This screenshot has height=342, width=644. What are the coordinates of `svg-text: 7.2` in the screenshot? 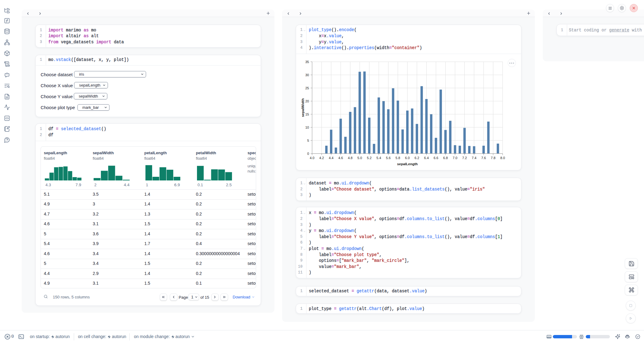 It's located at (465, 158).